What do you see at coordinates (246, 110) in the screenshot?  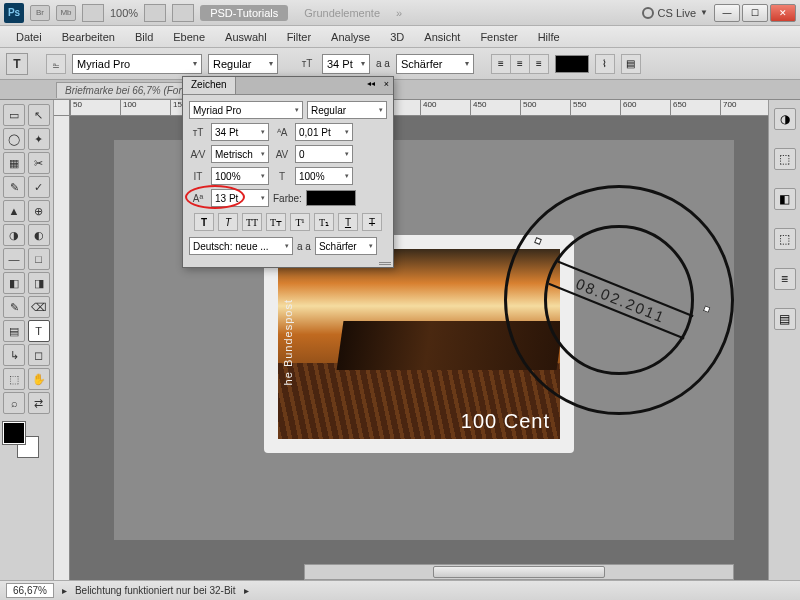 I see `cp-font-family: Myriad Pro` at bounding box center [246, 110].